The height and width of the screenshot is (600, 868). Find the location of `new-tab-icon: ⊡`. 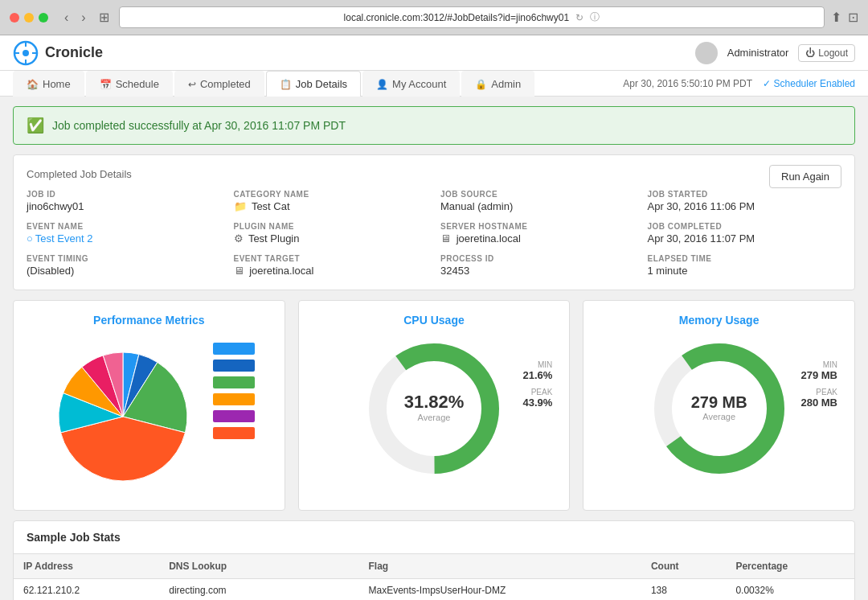

new-tab-icon: ⊡ is located at coordinates (854, 18).